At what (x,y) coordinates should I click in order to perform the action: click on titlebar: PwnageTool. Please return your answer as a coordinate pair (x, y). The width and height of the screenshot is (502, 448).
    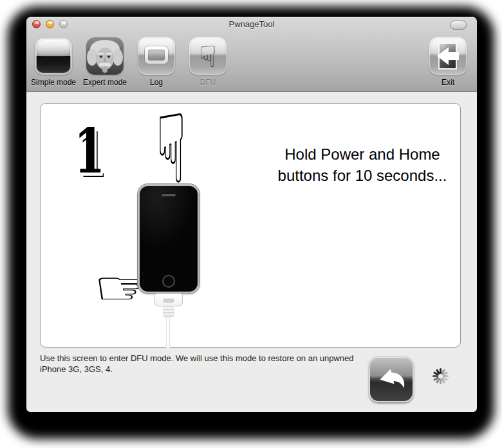
    Looking at the image, I should click on (252, 24).